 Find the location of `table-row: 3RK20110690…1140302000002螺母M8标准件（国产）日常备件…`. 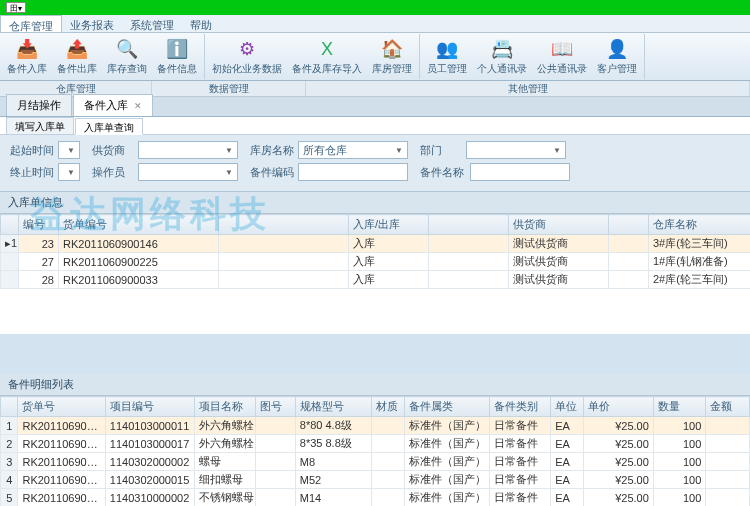

table-row: 3RK20110690…1140302000002螺母M8标准件（国产）日常备件… is located at coordinates (376, 462).